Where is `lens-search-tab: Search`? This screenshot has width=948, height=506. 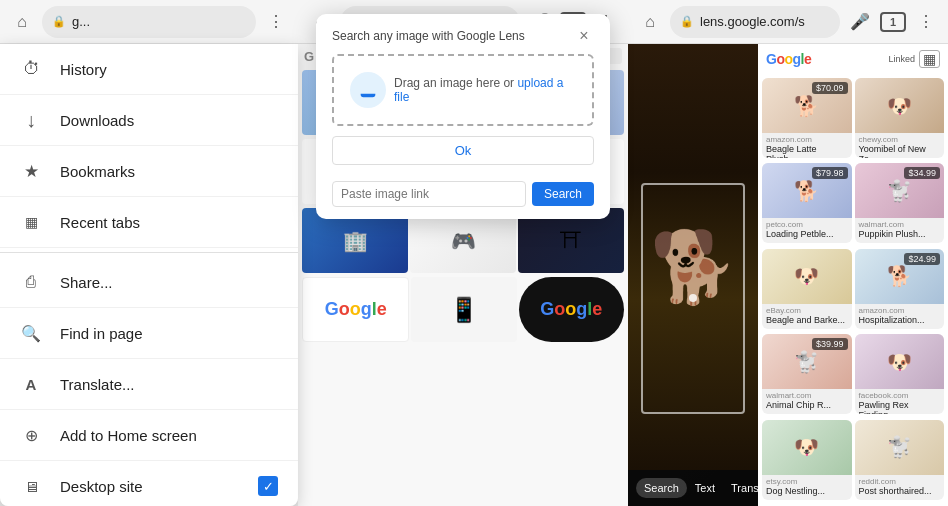
lens-search-tab: Search is located at coordinates (662, 488).